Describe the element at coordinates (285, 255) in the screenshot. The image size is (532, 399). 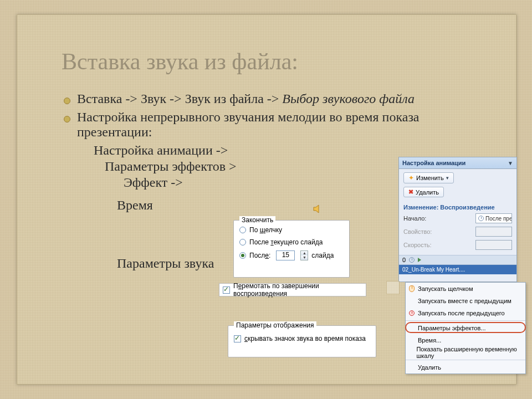
I see `slides-count-input: 15` at that location.